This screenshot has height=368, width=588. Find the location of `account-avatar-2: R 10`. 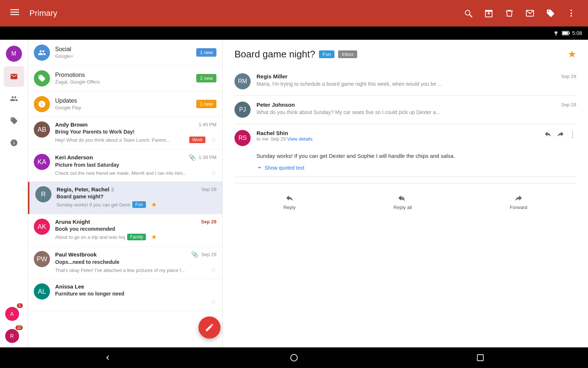

account-avatar-2: R 10 is located at coordinates (14, 334).